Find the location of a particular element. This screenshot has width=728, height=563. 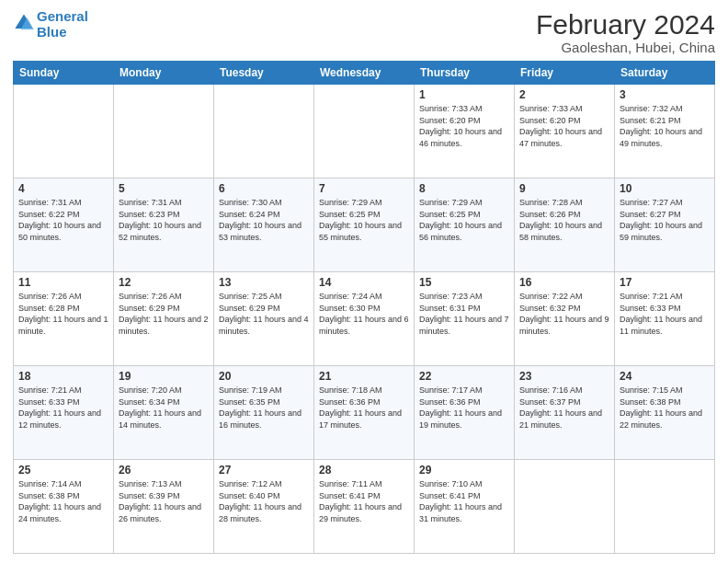

day-number: 12 is located at coordinates (164, 282).